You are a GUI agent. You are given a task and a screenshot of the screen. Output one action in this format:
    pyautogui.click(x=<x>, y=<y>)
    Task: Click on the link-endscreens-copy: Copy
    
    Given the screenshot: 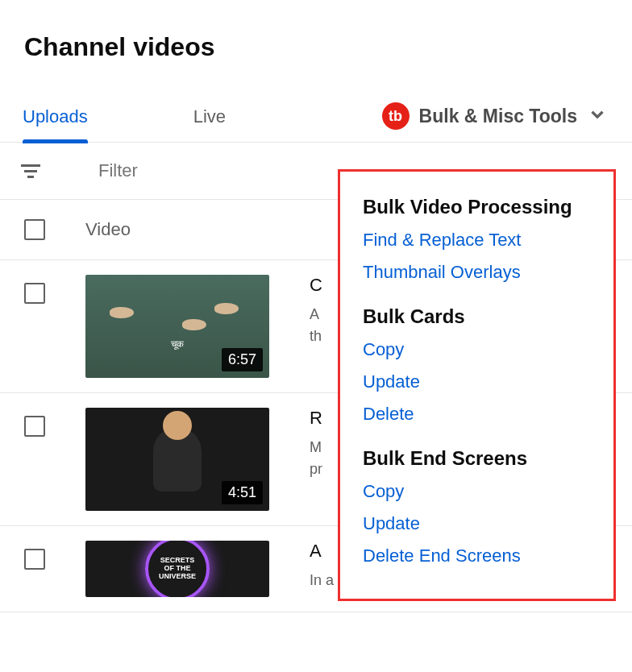 What is the action you would take?
    pyautogui.click(x=477, y=492)
    